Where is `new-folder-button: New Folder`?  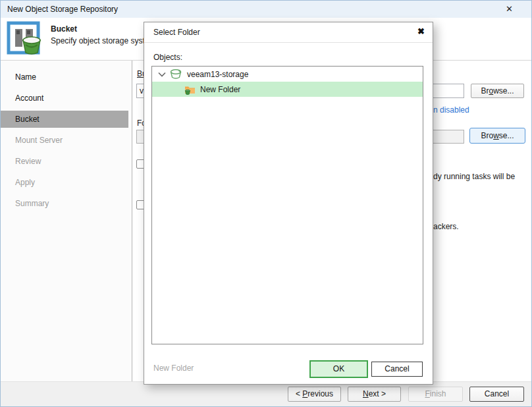
new-folder-button: New Folder is located at coordinates (174, 368).